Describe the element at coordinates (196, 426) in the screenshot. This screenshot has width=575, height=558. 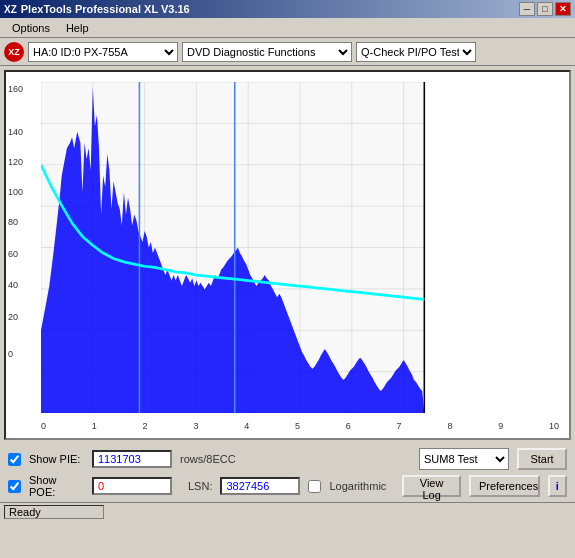
I see `x-label-3: 3` at that location.